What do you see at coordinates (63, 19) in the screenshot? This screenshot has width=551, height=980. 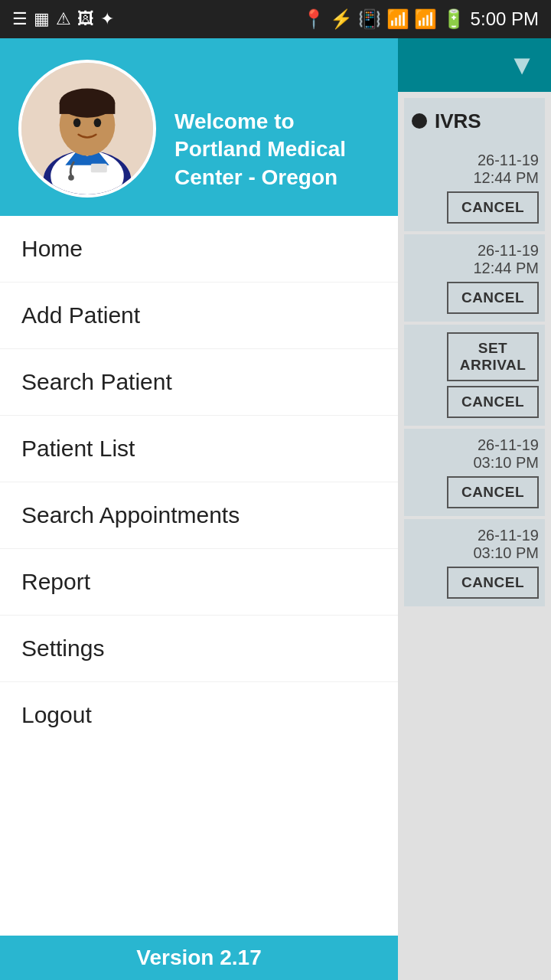 I see `status-icons: ☰ ▦ ⚠ 🖼 ✦` at bounding box center [63, 19].